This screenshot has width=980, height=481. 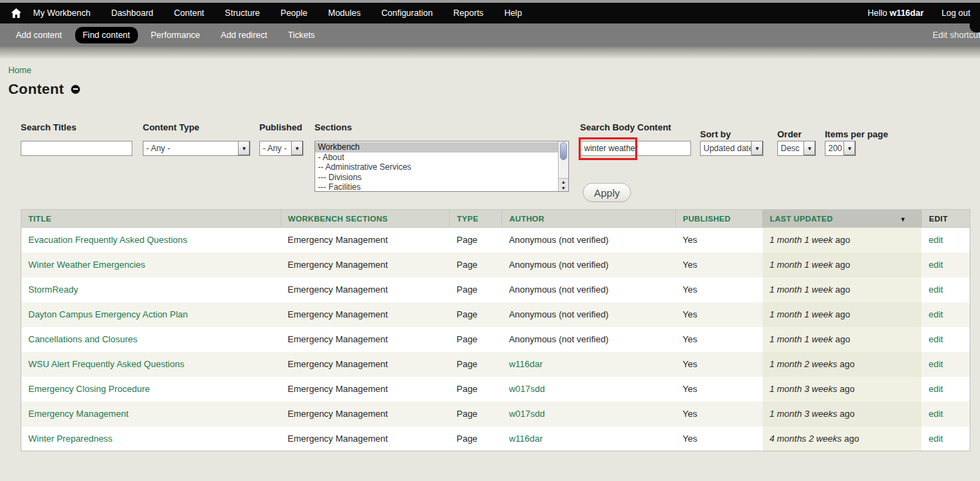 What do you see at coordinates (333, 127) in the screenshot?
I see `sections-label: Sections` at bounding box center [333, 127].